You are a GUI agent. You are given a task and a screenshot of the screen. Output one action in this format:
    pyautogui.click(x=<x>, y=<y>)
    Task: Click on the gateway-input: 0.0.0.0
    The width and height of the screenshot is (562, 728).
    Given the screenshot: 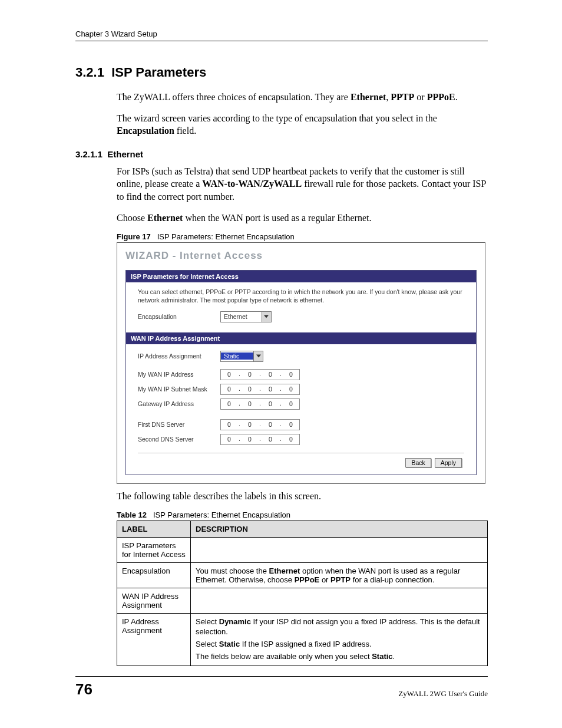 What is the action you would take?
    pyautogui.click(x=260, y=404)
    